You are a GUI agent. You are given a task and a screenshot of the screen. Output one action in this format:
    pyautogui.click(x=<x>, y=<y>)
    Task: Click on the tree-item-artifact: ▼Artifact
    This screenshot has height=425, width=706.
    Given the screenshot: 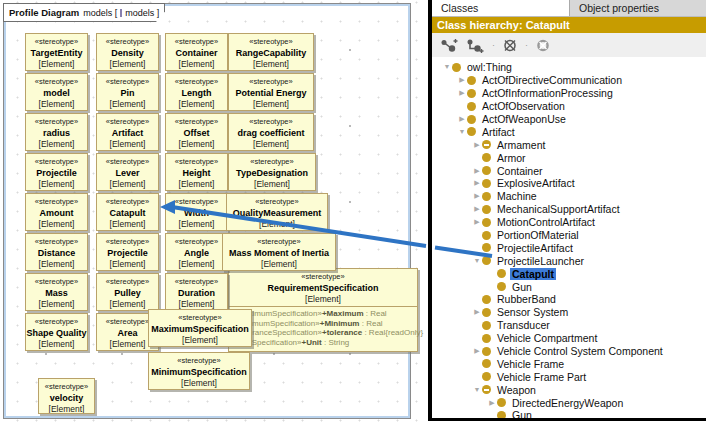 What is the action you would take?
    pyautogui.click(x=569, y=132)
    